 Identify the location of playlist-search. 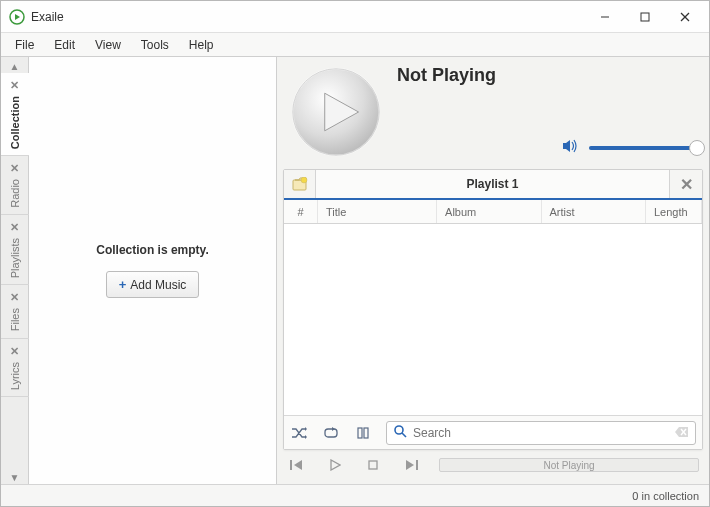
(541, 433).